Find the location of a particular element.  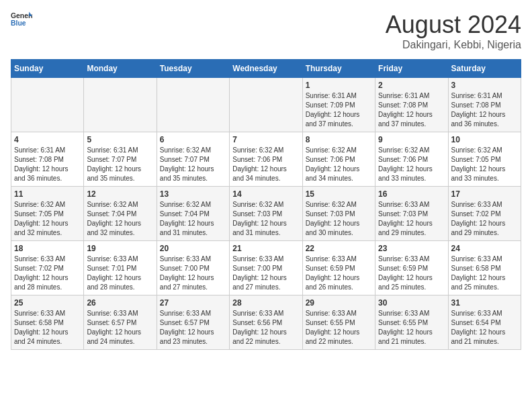

calendar-cell: 28Sunrise: 6:33 AM Sunset: 6:56 PM Dayli… is located at coordinates (266, 322).